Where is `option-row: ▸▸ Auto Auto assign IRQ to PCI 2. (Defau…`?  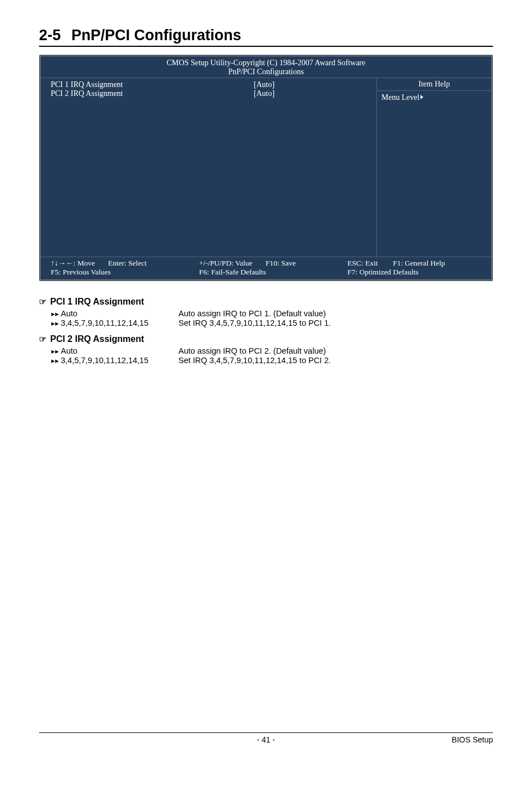
option-row: ▸▸ Auto Auto assign IRQ to PCI 2. (Defau… is located at coordinates (272, 351).